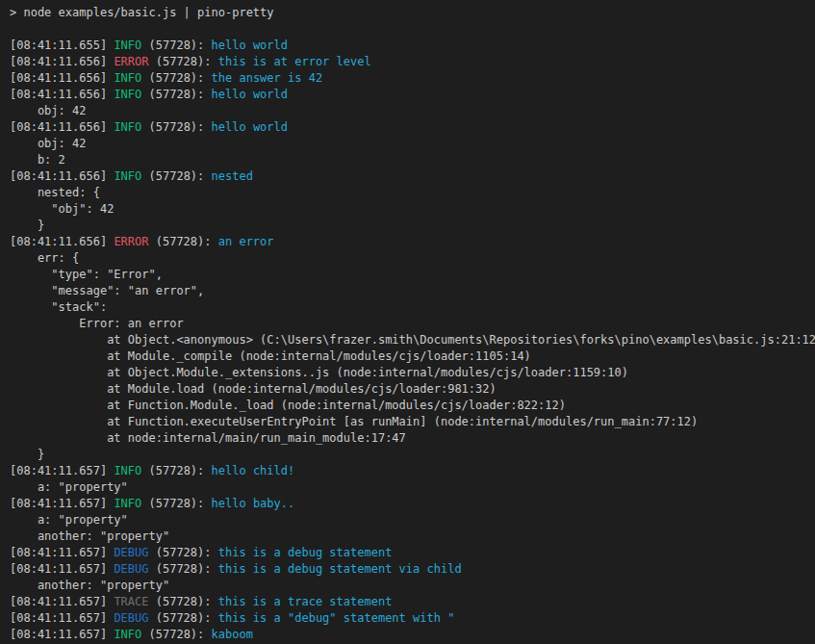 The height and width of the screenshot is (644, 815). Describe the element at coordinates (412, 243) in the screenshot. I see `terminal-log-line: [08:41:11.656] ERROR (57728): an error` at that location.